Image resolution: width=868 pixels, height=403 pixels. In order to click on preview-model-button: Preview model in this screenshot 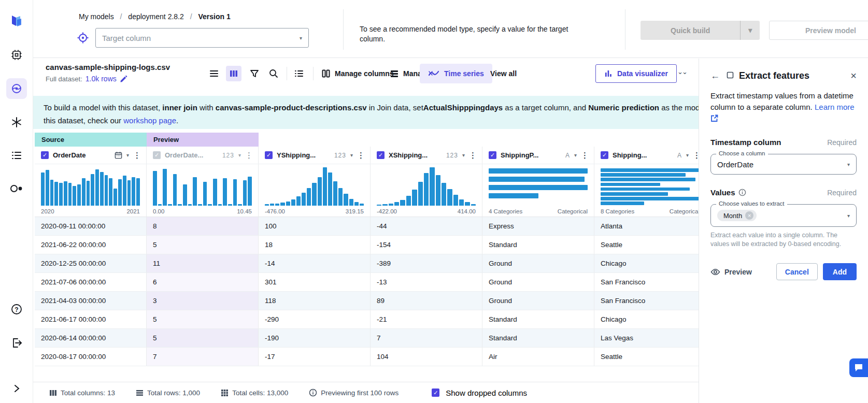, I will do `click(819, 30)`.